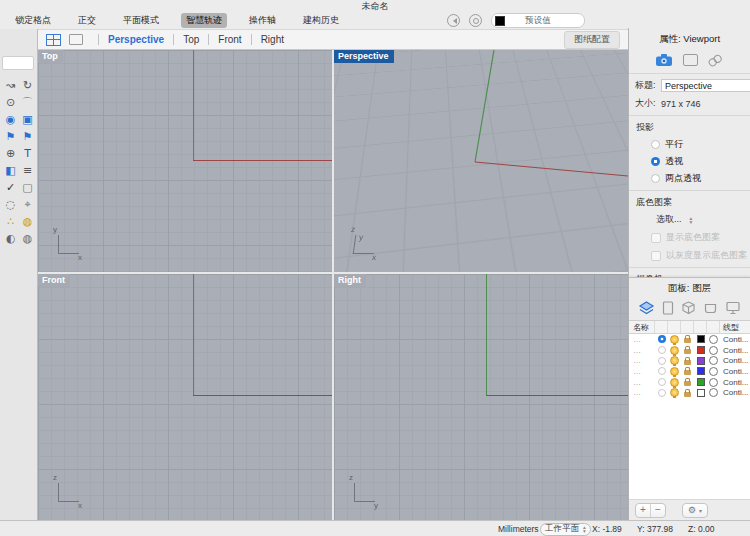  Describe the element at coordinates (538, 20) in the screenshot. I see `preset-button: 预设值` at that location.